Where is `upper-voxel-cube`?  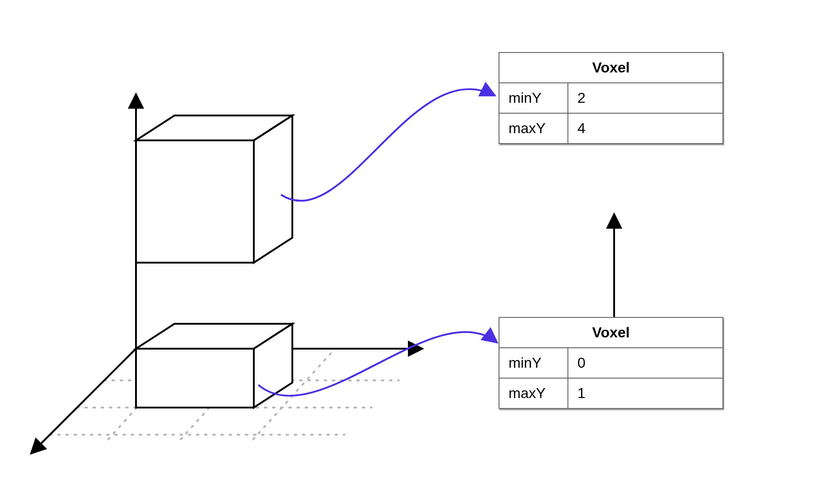 upper-voxel-cube is located at coordinates (214, 189).